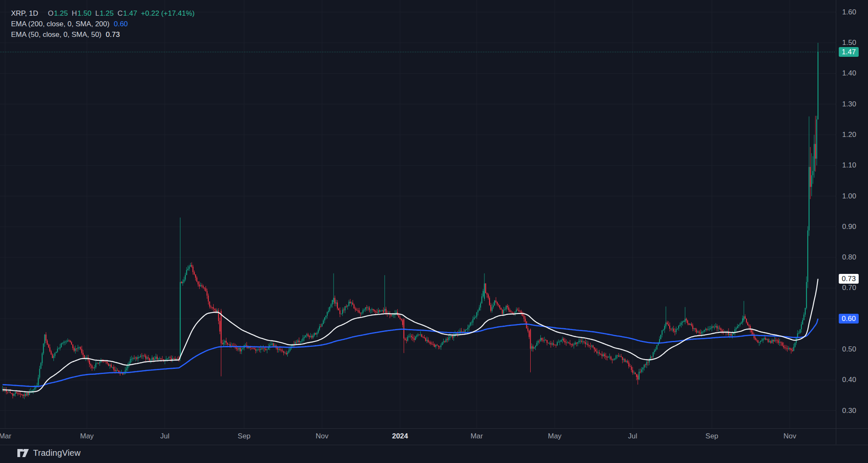 This screenshot has height=463, width=868. What do you see at coordinates (434, 437) in the screenshot?
I see `time-axis: MarMayJulSepNov2024MarMayJulSepNov` at bounding box center [434, 437].